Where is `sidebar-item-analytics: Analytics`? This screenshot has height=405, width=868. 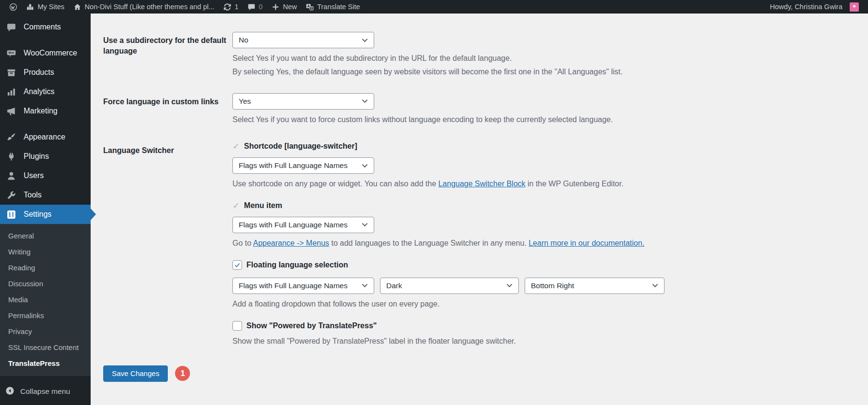
sidebar-item-analytics: Analytics is located at coordinates (45, 92).